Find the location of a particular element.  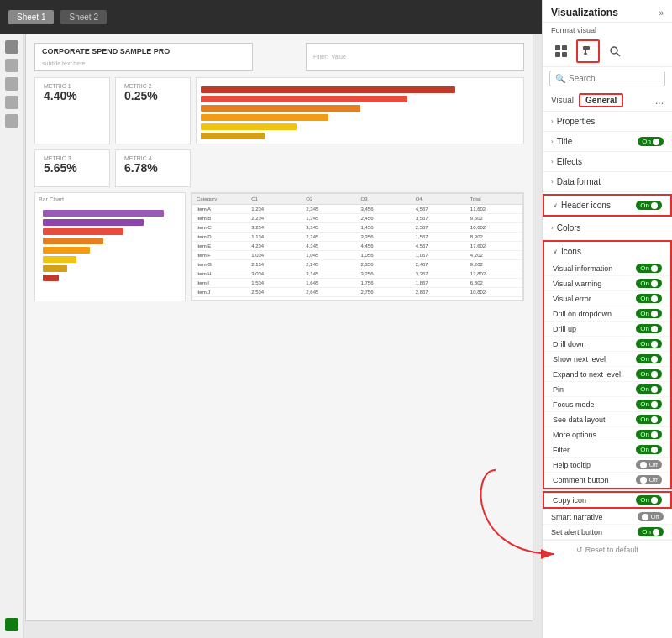

visual-error-toggle: On is located at coordinates (648, 299).